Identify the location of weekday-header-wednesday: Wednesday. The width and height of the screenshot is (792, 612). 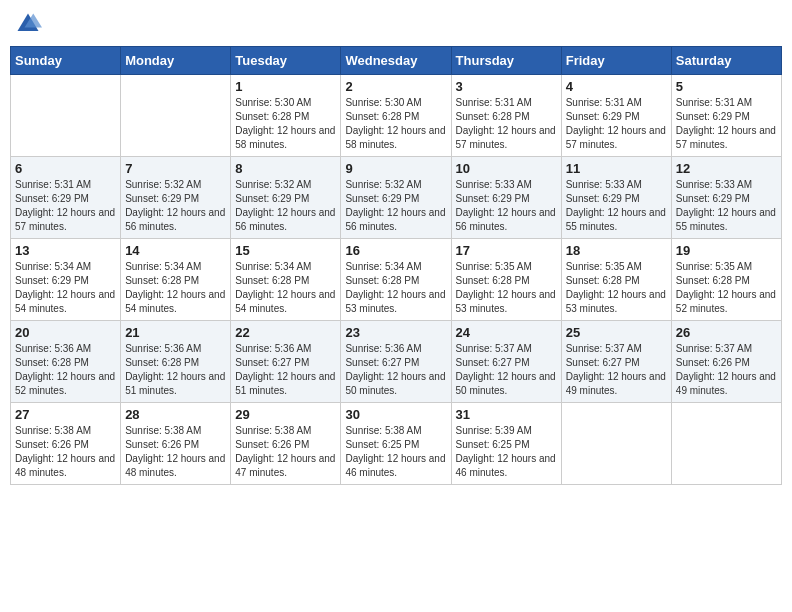
(396, 61).